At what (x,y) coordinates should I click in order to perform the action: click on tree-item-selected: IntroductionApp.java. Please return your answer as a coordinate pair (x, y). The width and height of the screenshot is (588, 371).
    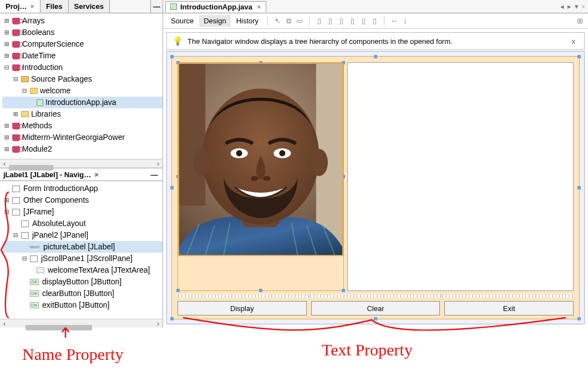
    Looking at the image, I should click on (82, 102).